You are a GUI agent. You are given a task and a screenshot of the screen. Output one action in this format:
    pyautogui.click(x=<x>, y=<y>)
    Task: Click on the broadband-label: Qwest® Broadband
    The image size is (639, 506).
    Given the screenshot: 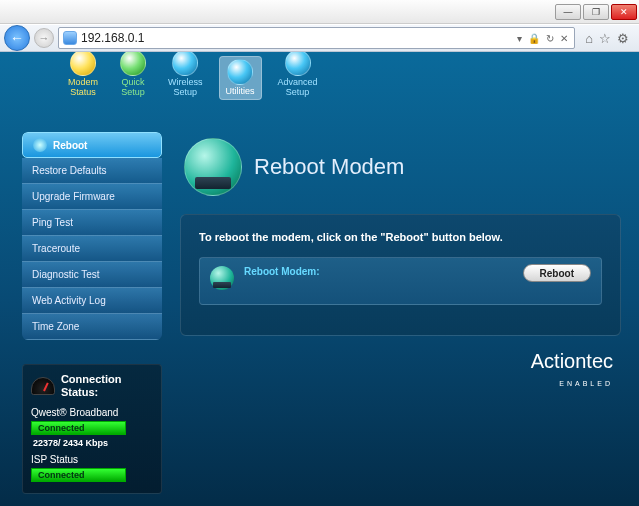 What is the action you would take?
    pyautogui.click(x=92, y=412)
    